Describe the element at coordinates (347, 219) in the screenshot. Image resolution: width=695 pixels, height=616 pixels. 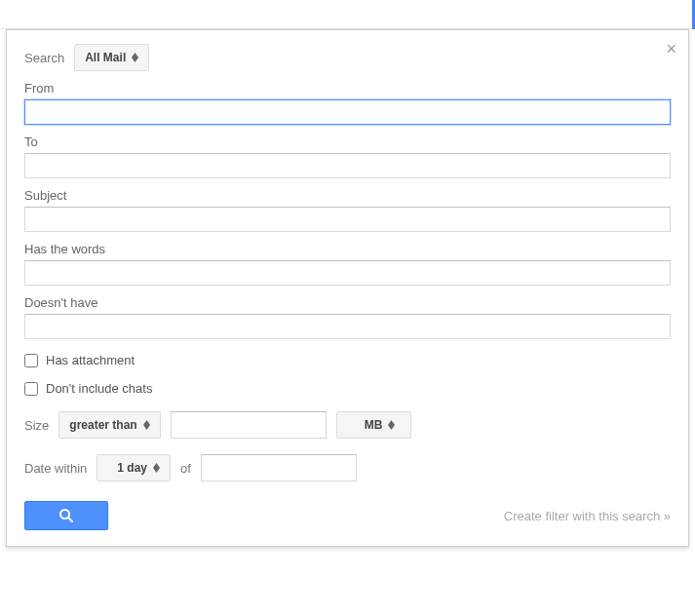
I see `subject-input` at that location.